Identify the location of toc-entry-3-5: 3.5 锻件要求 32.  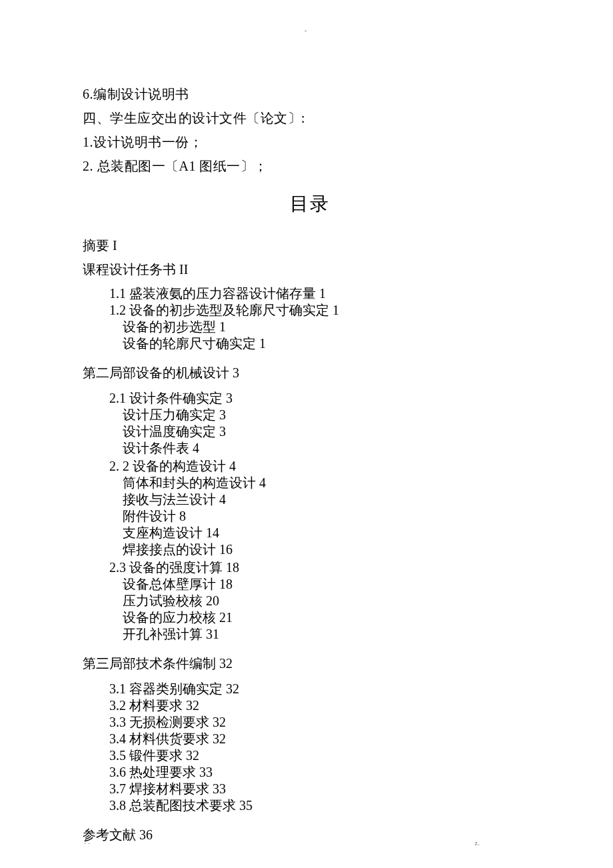
(322, 756).